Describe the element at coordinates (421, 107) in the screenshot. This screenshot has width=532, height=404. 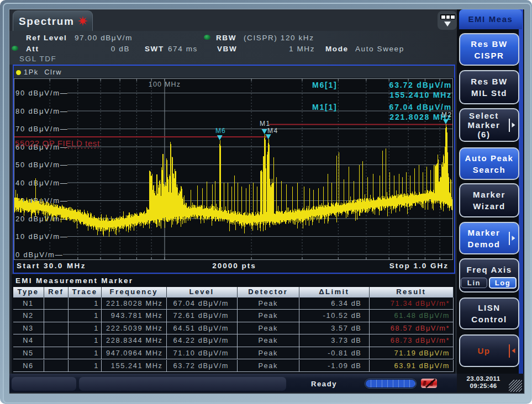
I see `svg-text: 67.04 dBμV/m` at that location.